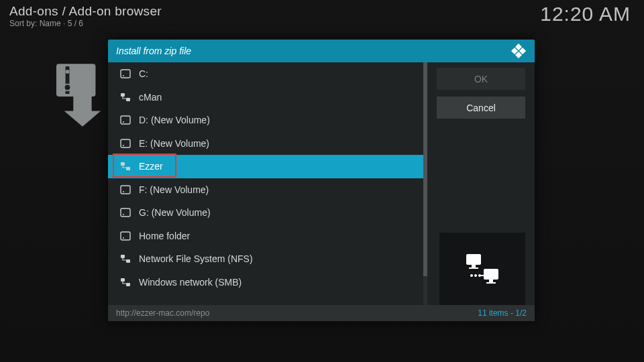 This screenshot has width=644, height=362. What do you see at coordinates (321, 51) in the screenshot?
I see `dialog-titlebar: Install from zip file` at bounding box center [321, 51].